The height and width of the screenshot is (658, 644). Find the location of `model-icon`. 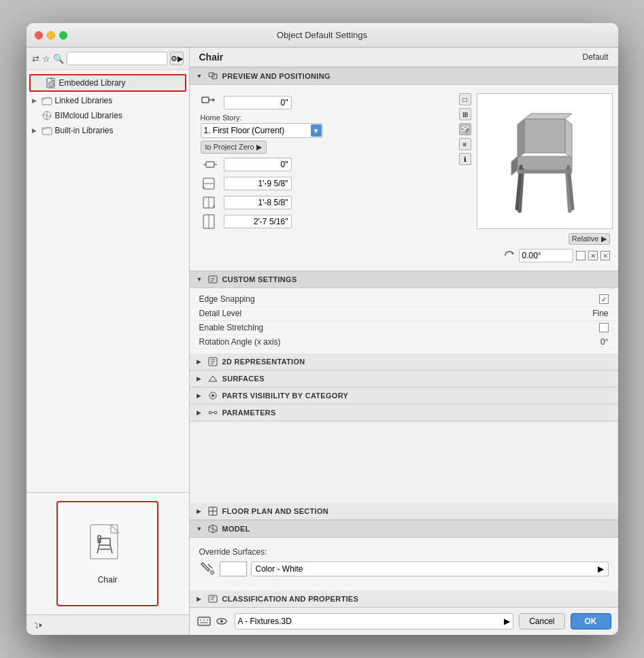

model-icon is located at coordinates (213, 529).